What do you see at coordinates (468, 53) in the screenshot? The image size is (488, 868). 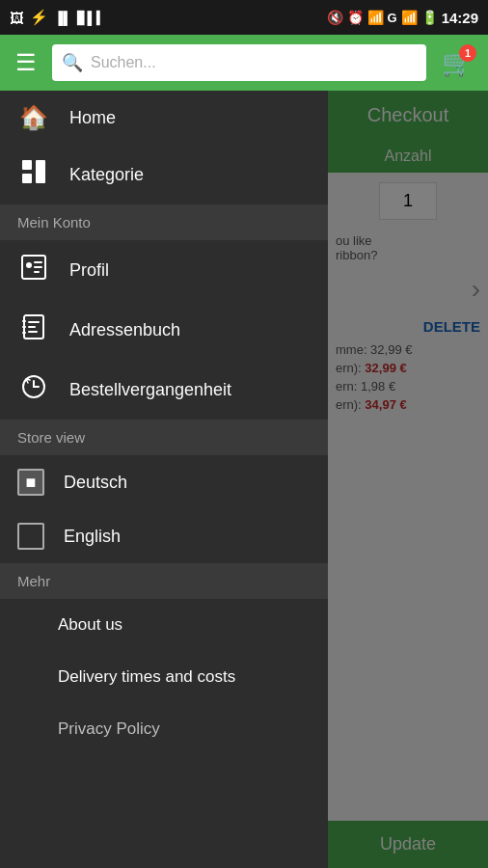 I see `cart-badge: 1` at bounding box center [468, 53].